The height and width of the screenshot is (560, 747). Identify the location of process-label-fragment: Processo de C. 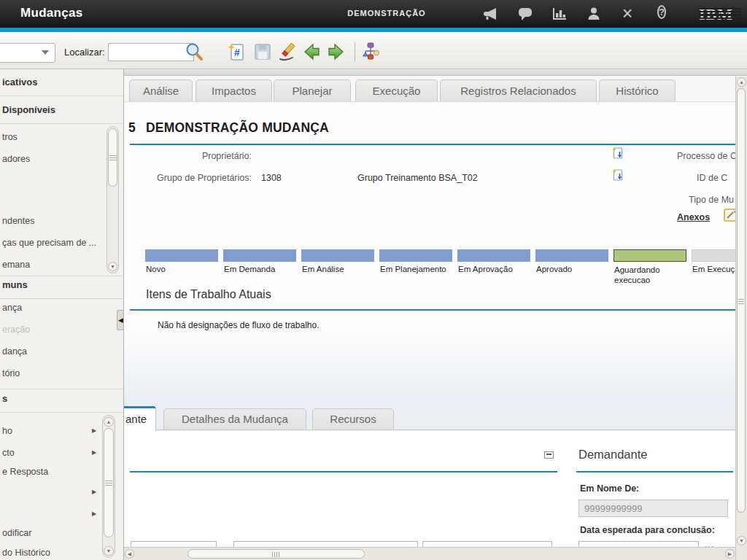
(707, 156).